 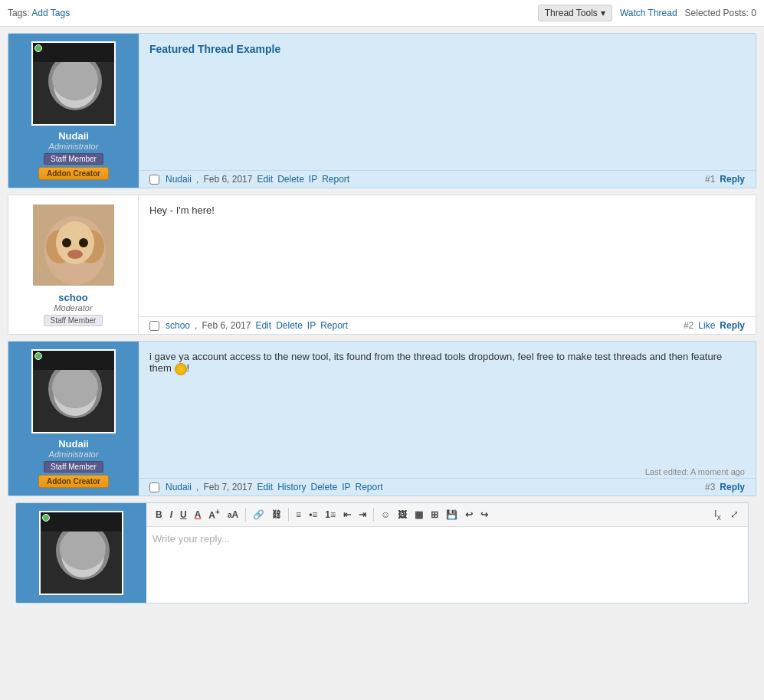 What do you see at coordinates (448, 179) in the screenshot?
I see `post-footer: Nudaii, Feb 6, 2017 Edit Delete IP Repor…` at bounding box center [448, 179].